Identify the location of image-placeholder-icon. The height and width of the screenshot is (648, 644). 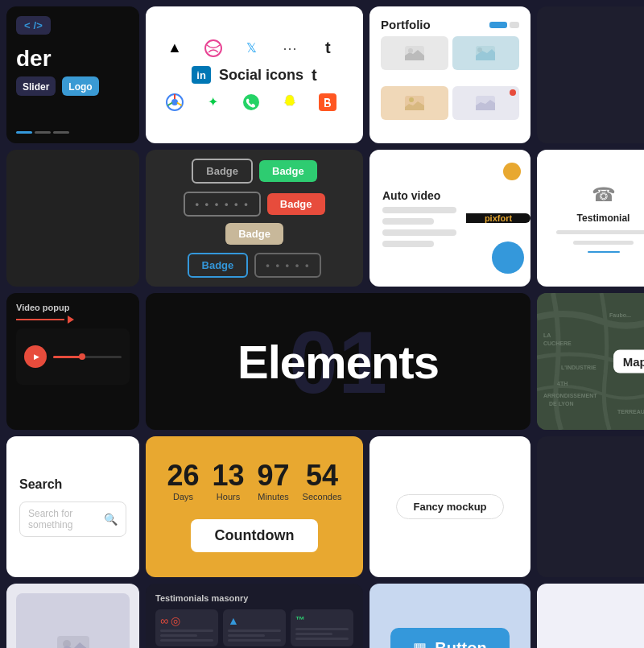
(73, 642).